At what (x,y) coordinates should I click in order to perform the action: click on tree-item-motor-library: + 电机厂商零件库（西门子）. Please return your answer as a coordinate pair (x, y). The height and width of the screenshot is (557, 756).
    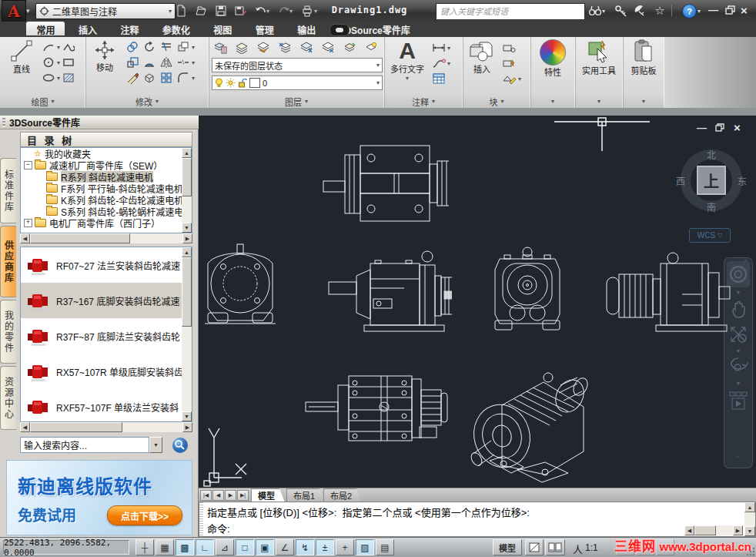
    Looking at the image, I should click on (106, 223).